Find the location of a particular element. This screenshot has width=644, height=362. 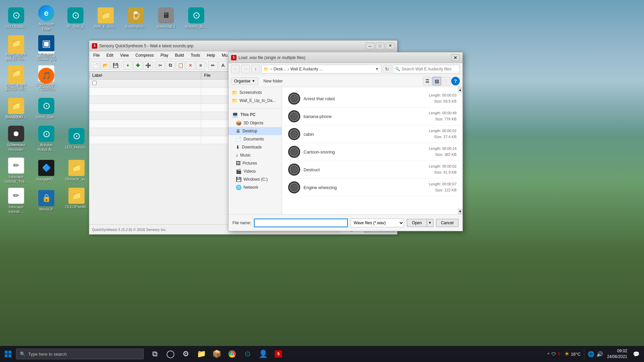

file-item-cabin: 🎵 cabin Length: 00:00:02 Size: 37.4 KB is located at coordinates (372, 134).